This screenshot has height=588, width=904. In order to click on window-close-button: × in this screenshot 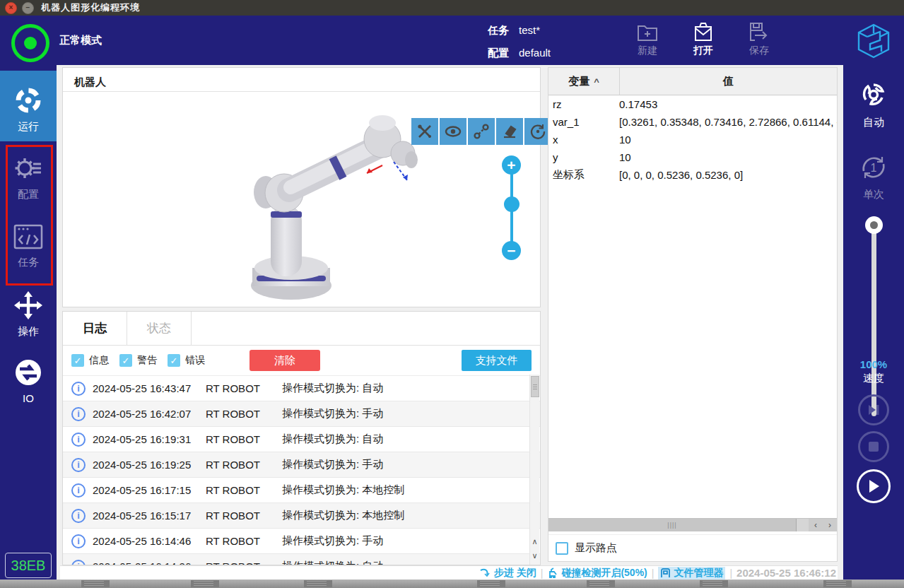, I will do `click(11, 8)`.